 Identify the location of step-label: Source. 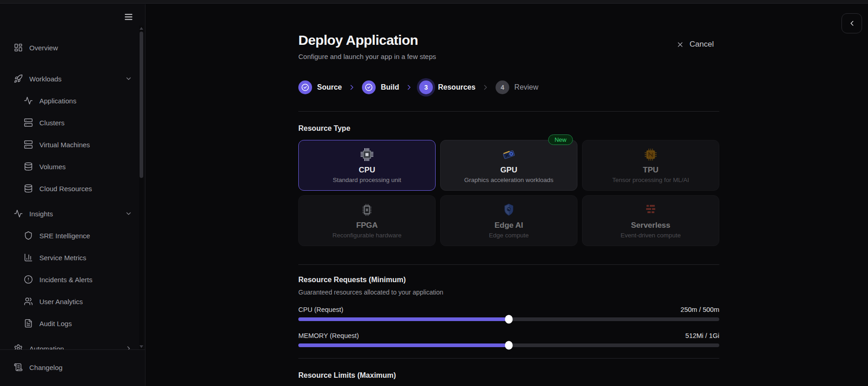
(329, 87).